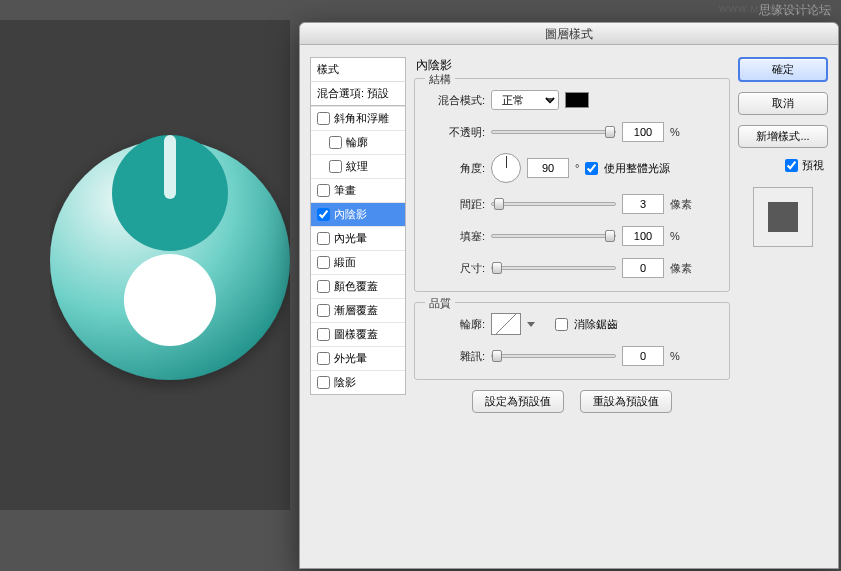  I want to click on size-slider, so click(554, 268).